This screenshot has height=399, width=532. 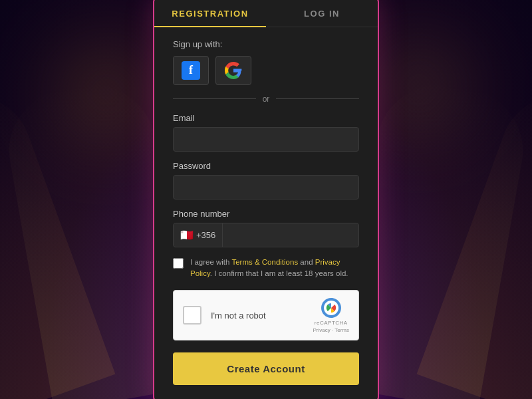 What do you see at coordinates (266, 99) in the screenshot?
I see `or-text: or` at bounding box center [266, 99].